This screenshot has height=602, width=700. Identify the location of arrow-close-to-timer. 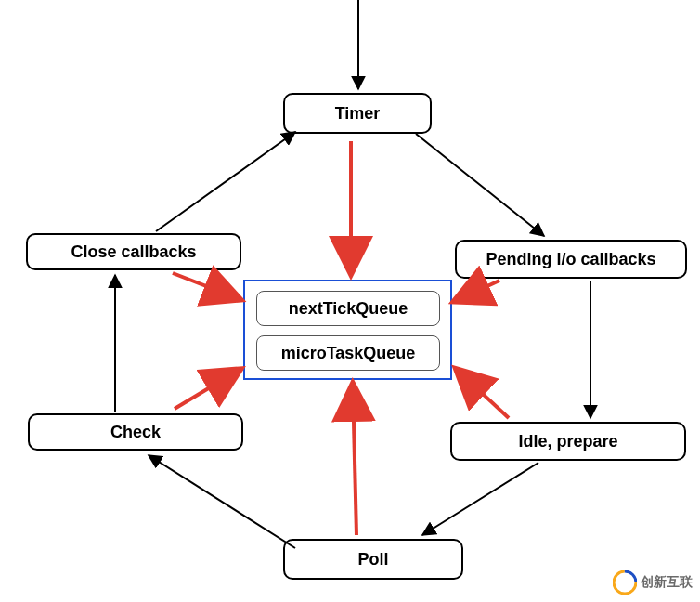
(226, 182).